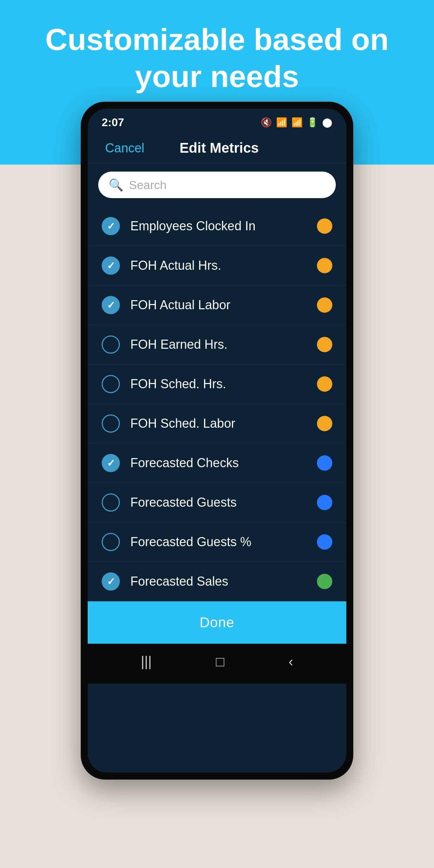 The height and width of the screenshot is (868, 434). I want to click on metric-left: Forecasted Guests %, so click(176, 542).